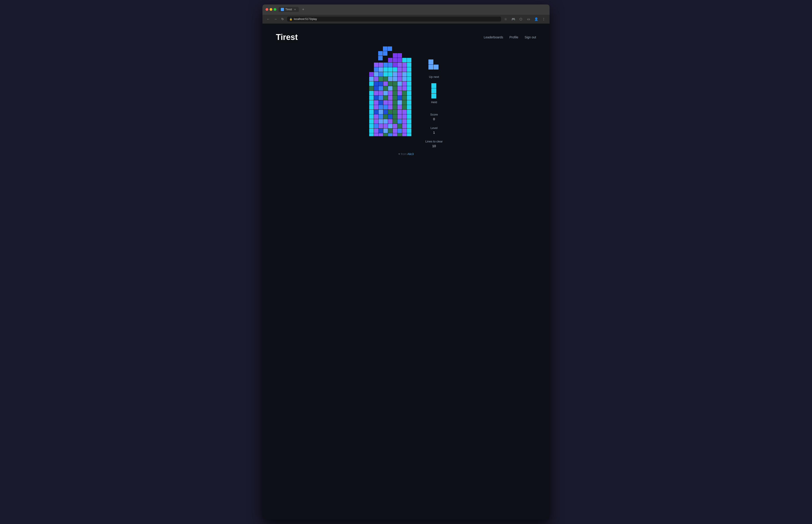  What do you see at coordinates (268, 19) in the screenshot?
I see `back-button: ←` at bounding box center [268, 19].